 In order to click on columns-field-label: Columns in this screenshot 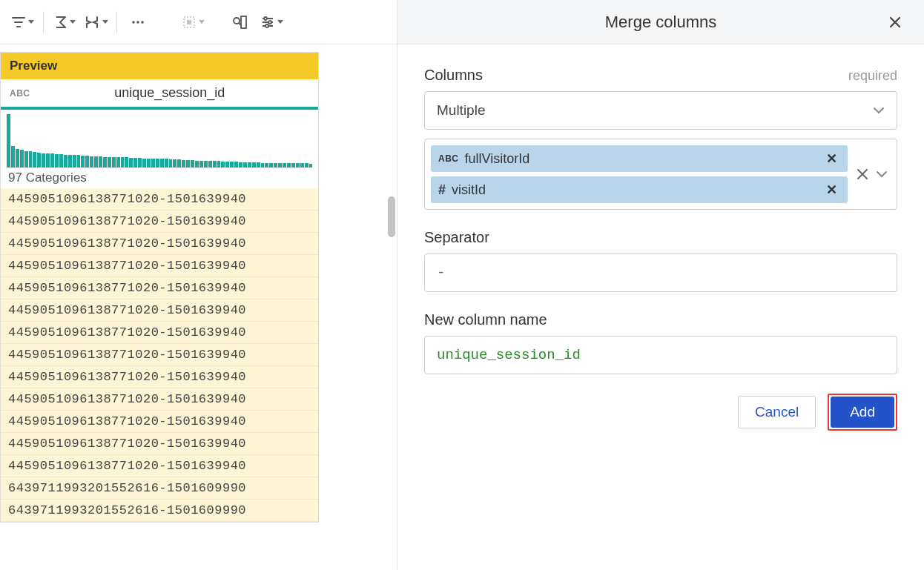, I will do `click(454, 76)`.